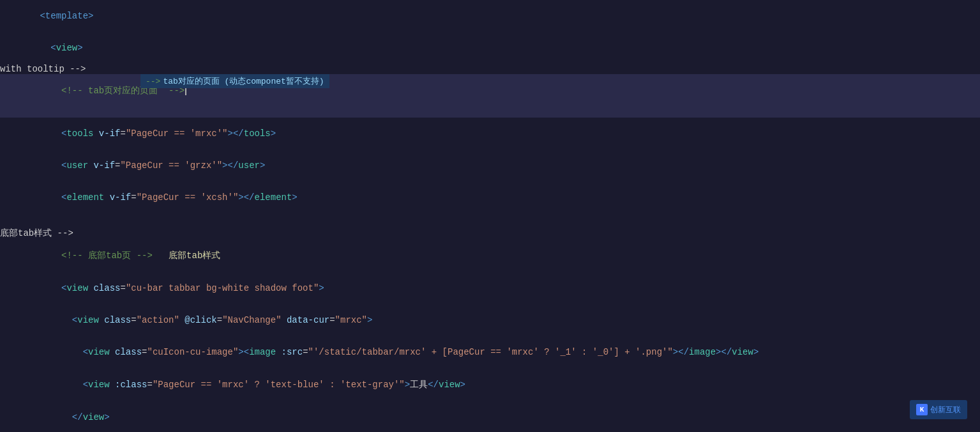  I want to click on tag-name: element, so click(86, 197).